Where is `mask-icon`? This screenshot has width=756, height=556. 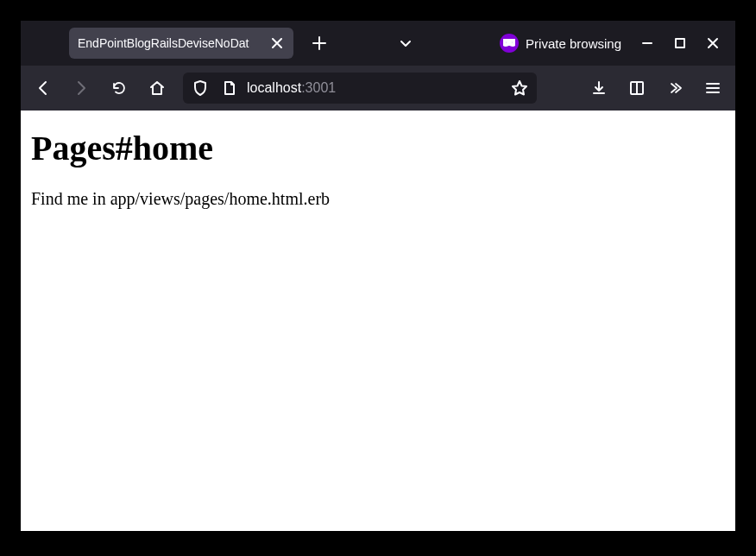 mask-icon is located at coordinates (509, 43).